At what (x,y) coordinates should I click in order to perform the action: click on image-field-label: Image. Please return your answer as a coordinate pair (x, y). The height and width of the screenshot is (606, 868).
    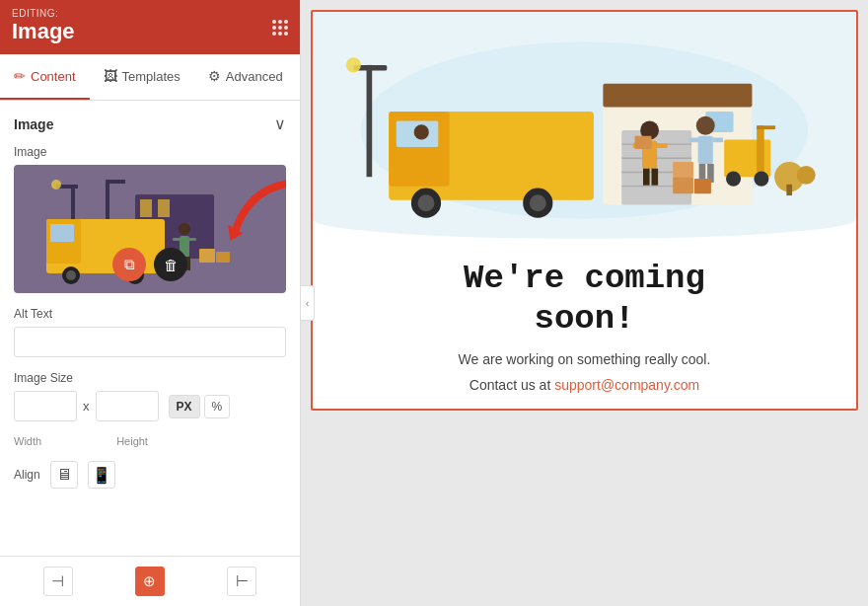
    Looking at the image, I should click on (150, 152).